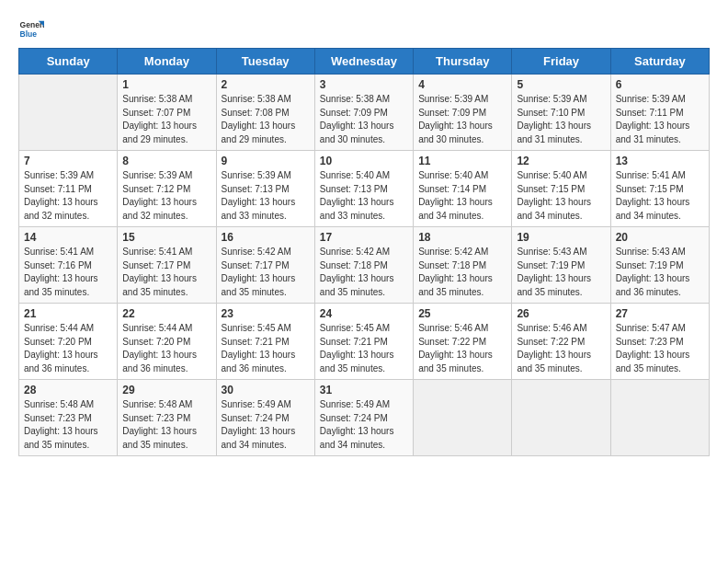  I want to click on day-cell: 1Sunrise: 5:38 AMSunset: 7:07 PMDaylight…, so click(167, 112).